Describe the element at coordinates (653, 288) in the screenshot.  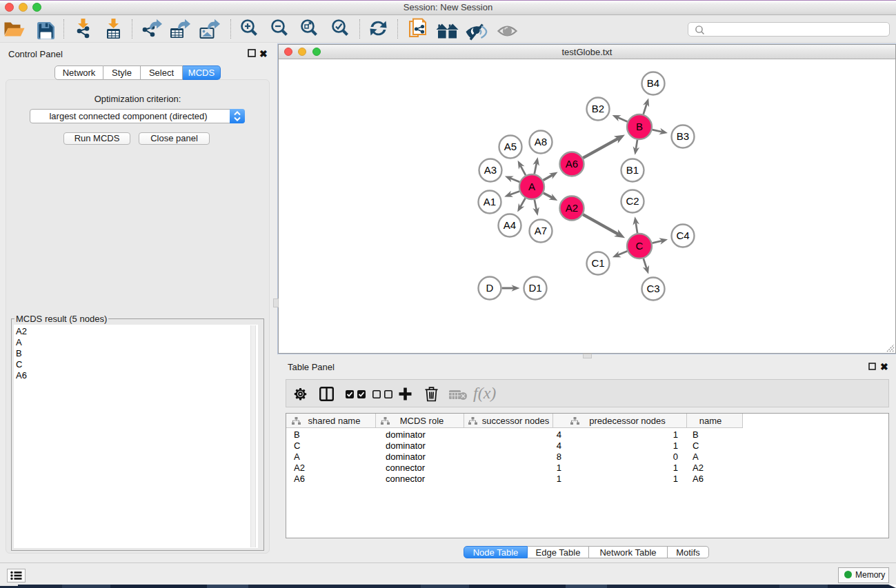
I see `svg-text: C3` at that location.